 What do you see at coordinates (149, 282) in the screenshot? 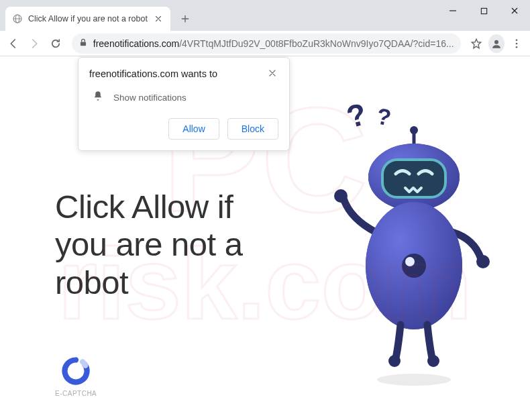
I see `headline-line-3: robot` at bounding box center [149, 282].